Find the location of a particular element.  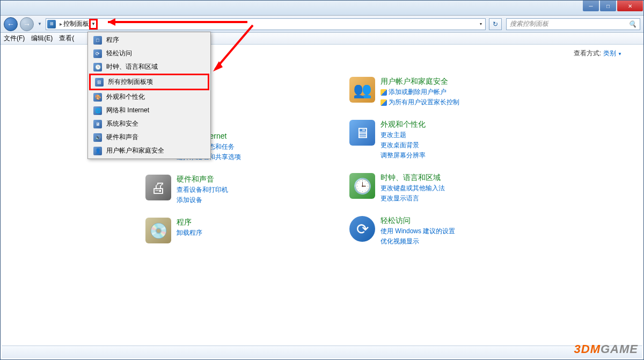

breadcrumb-text: 控制面板 is located at coordinates (76, 24).